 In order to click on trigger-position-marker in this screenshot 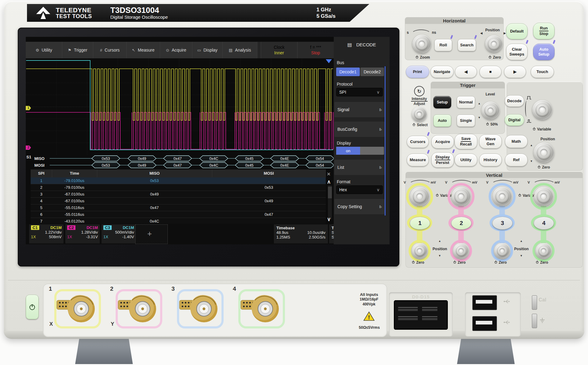, I will do `click(329, 61)`.